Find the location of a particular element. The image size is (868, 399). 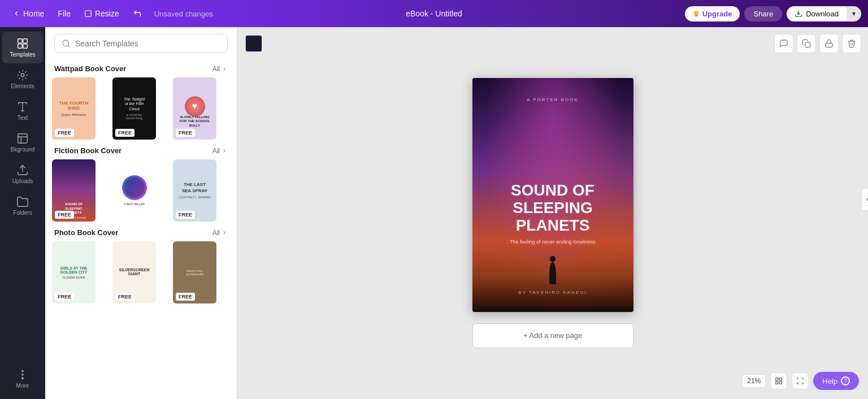

add-page-button: + Add a new page is located at coordinates (553, 336).